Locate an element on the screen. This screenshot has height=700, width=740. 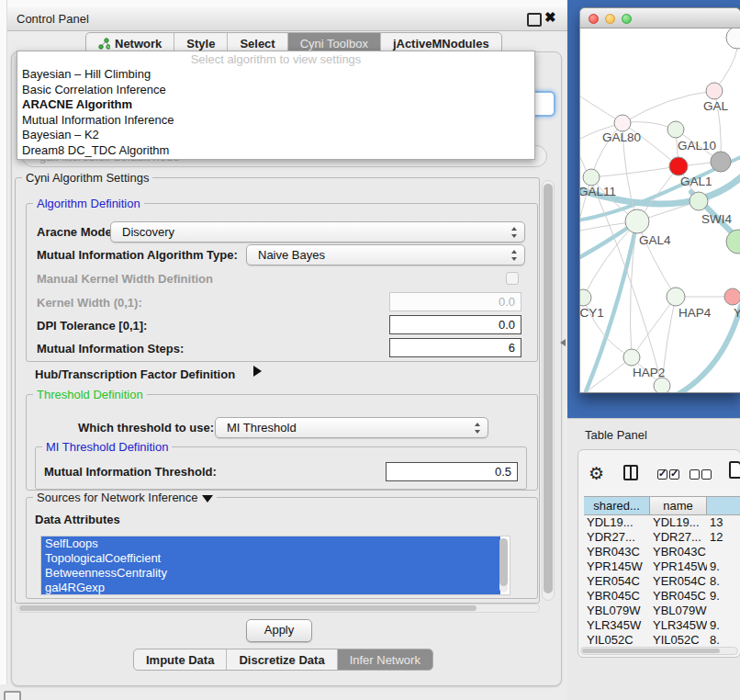
float-window-icon is located at coordinates (534, 20).